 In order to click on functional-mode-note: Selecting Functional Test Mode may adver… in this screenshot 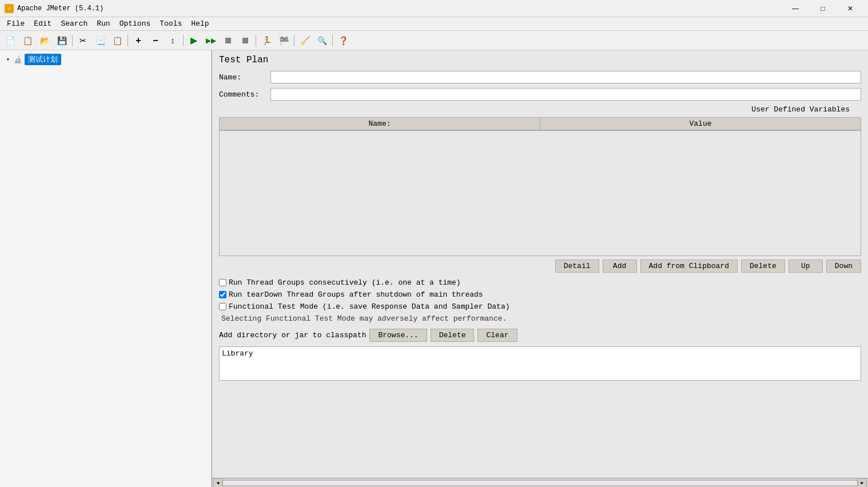, I will do `click(540, 319)`.